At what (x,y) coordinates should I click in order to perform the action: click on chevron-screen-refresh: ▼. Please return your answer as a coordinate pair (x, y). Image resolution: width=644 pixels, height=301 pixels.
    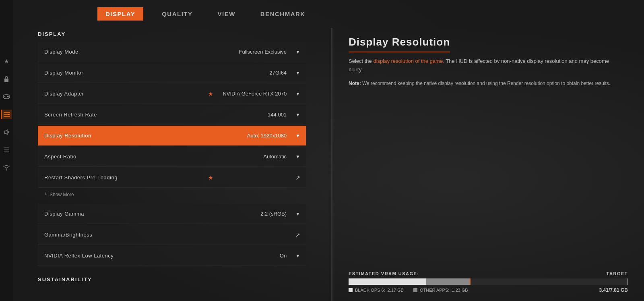
    Looking at the image, I should click on (298, 115).